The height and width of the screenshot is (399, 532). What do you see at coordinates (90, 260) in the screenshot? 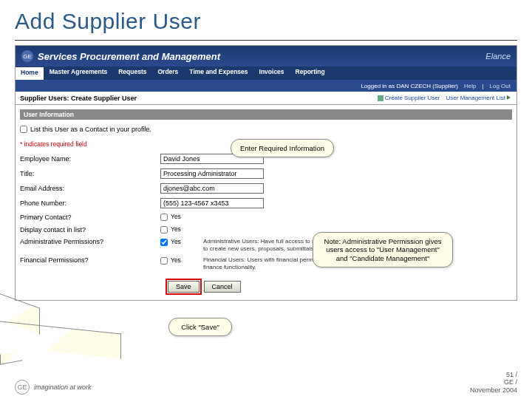
I see `financial-permissions-label: Financial Permissions?` at bounding box center [90, 260].